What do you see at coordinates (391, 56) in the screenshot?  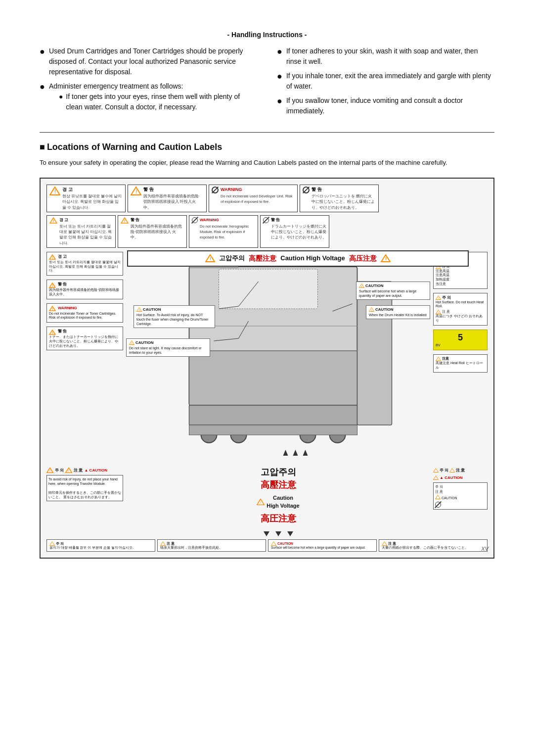 I see `right-bullet-1-text: If toner adheres to your skin, wash it w…` at bounding box center [391, 56].